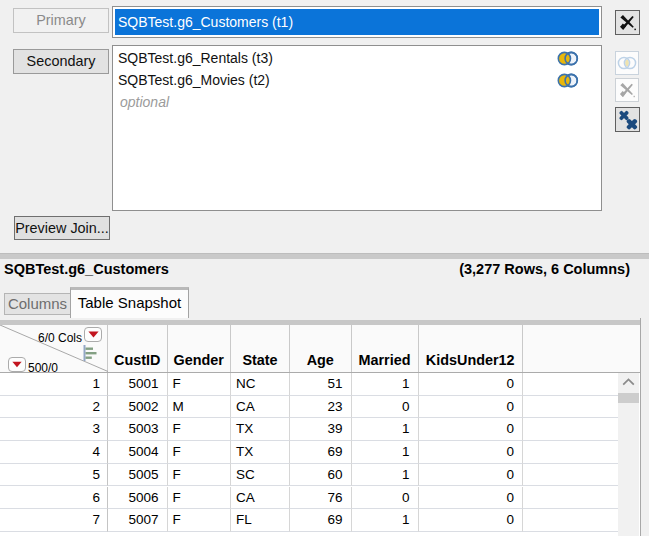  I want to click on column-header: State, so click(260, 348).